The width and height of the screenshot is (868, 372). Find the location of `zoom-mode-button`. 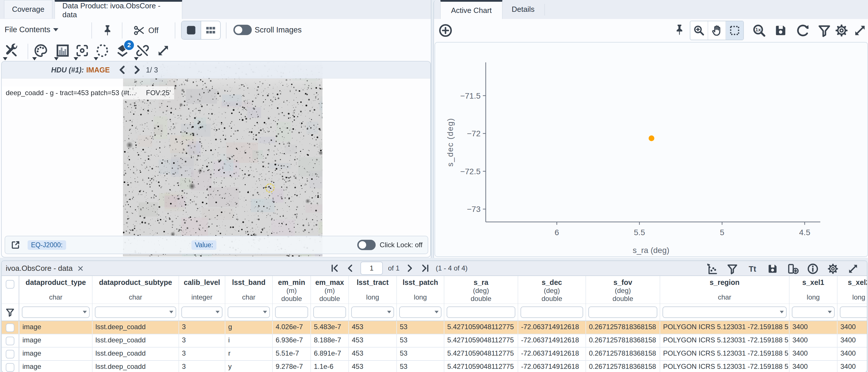

zoom-mode-button is located at coordinates (699, 30).